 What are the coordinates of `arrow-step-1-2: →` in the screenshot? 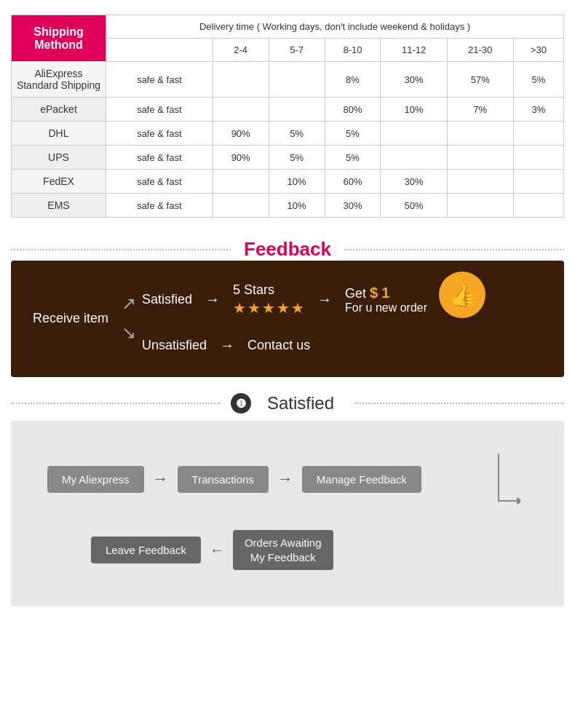 It's located at (161, 479).